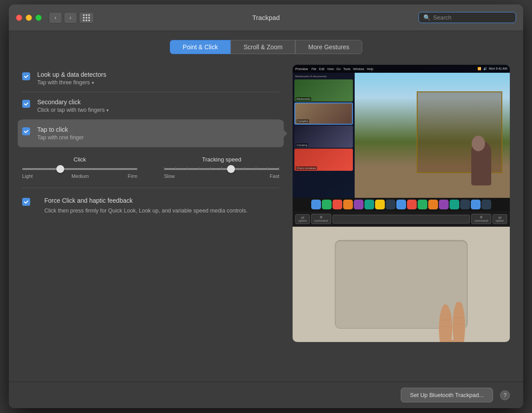 Image resolution: width=532 pixels, height=413 pixels. What do you see at coordinates (133, 176) in the screenshot?
I see `click-label-firm: Firm` at bounding box center [133, 176].